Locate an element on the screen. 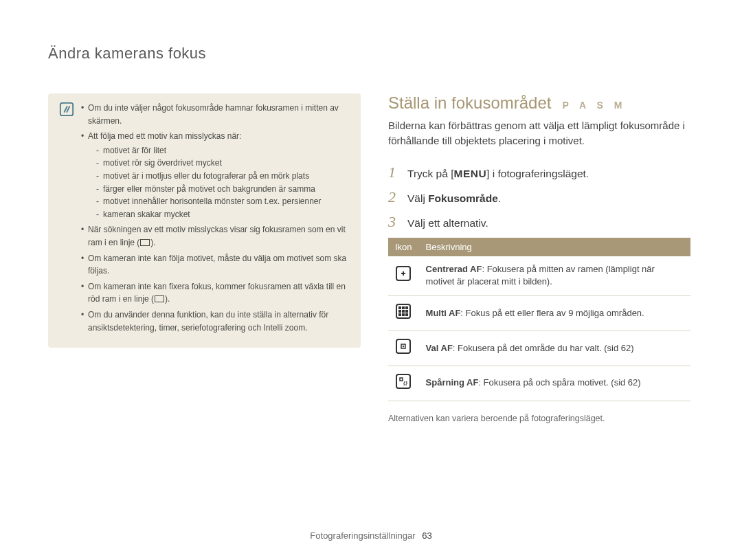 Image resolution: width=742 pixels, height=560 pixels. note-item: Att följa med ett motiv kan misslyckas n… is located at coordinates (216, 175).